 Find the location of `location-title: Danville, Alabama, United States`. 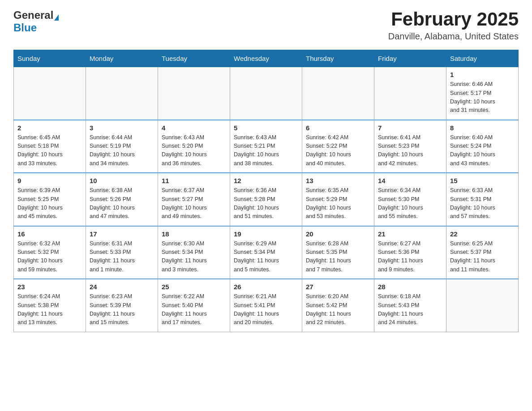

location-title: Danville, Alabama, United States is located at coordinates (453, 37).